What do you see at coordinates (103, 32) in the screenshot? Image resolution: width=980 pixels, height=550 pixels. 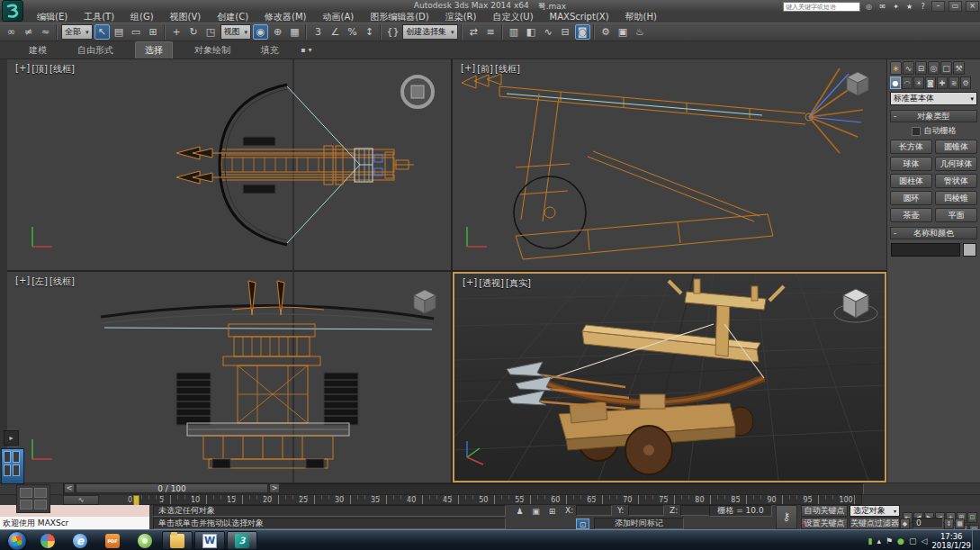 I see `select-object-button: ↖` at bounding box center [103, 32].